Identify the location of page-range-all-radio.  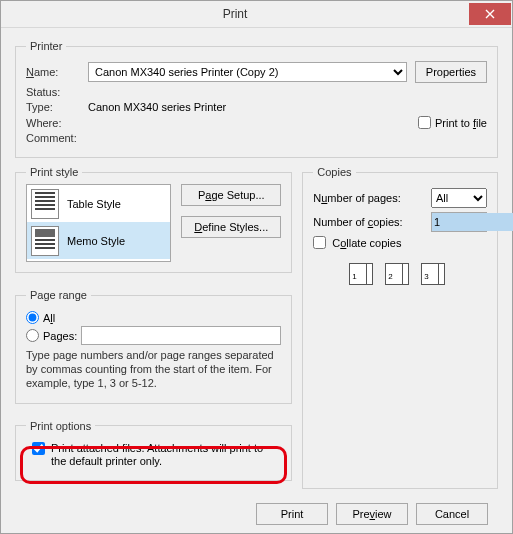
(32, 318).